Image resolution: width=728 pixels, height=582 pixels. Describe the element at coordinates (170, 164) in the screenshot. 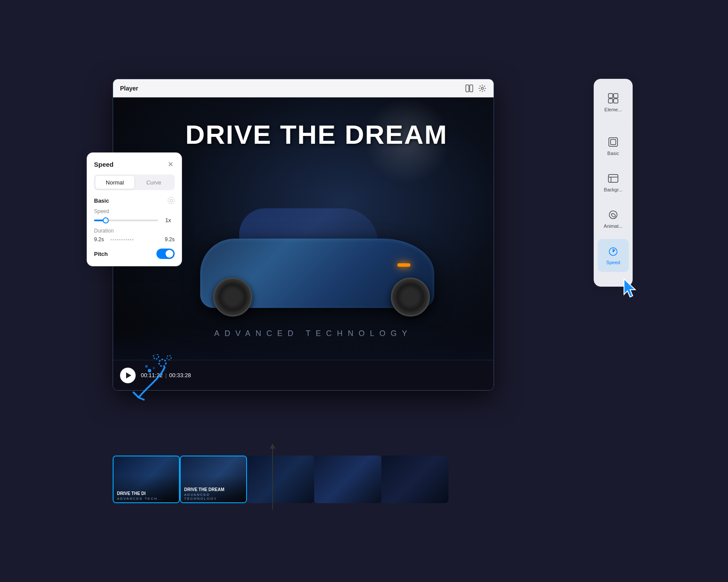

I see `close-button: ✕` at that location.